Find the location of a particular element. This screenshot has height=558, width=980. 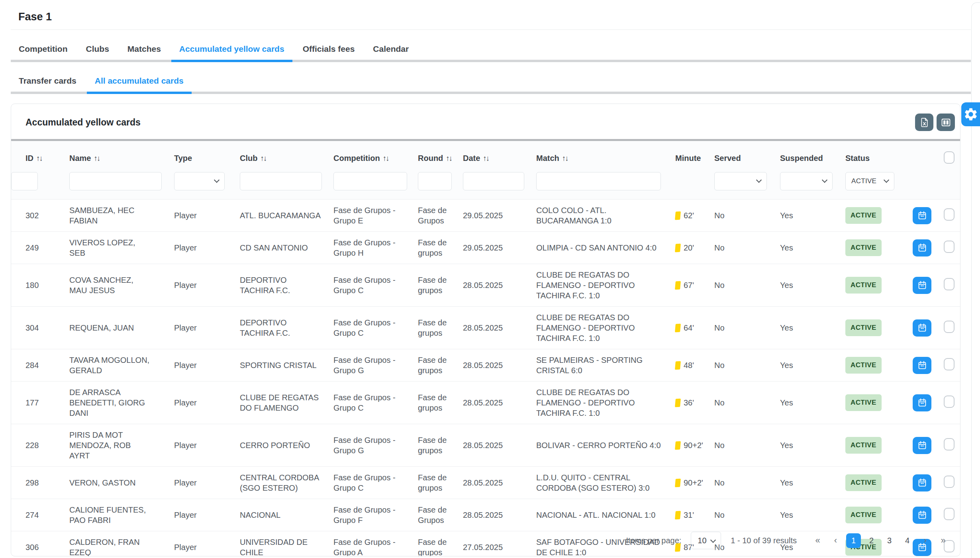

tab-track is located at coordinates (491, 61).